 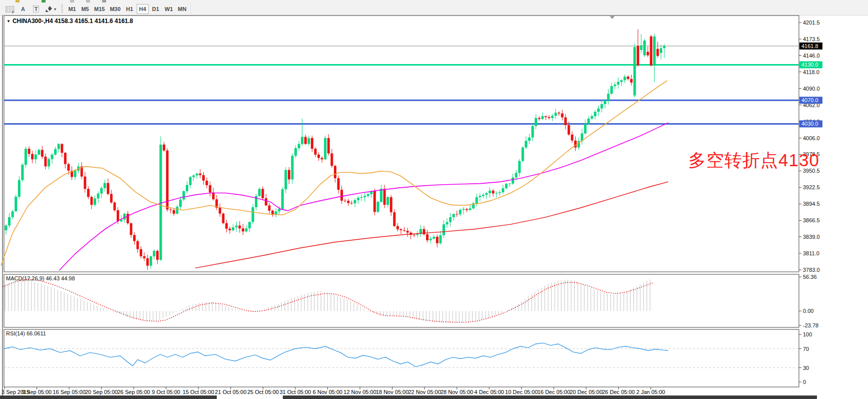 What do you see at coordinates (811, 220) in the screenshot?
I see `svg-text: 3866.5` at bounding box center [811, 220].